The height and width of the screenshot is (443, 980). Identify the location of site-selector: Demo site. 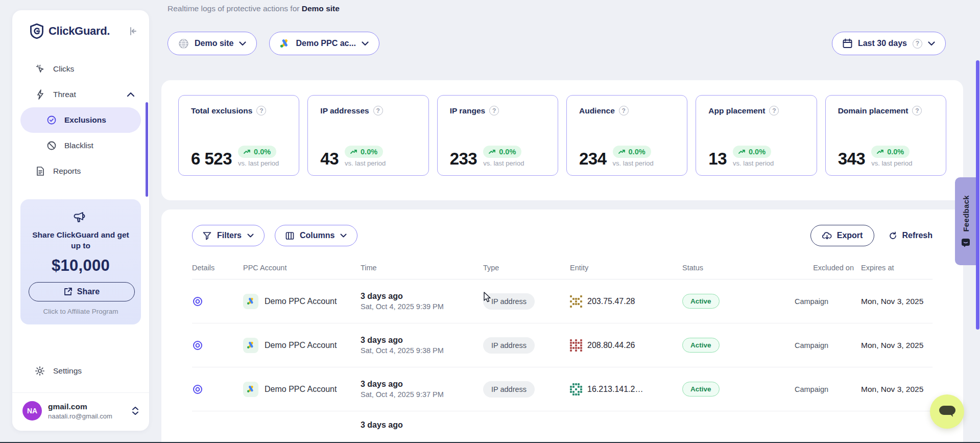
(212, 43).